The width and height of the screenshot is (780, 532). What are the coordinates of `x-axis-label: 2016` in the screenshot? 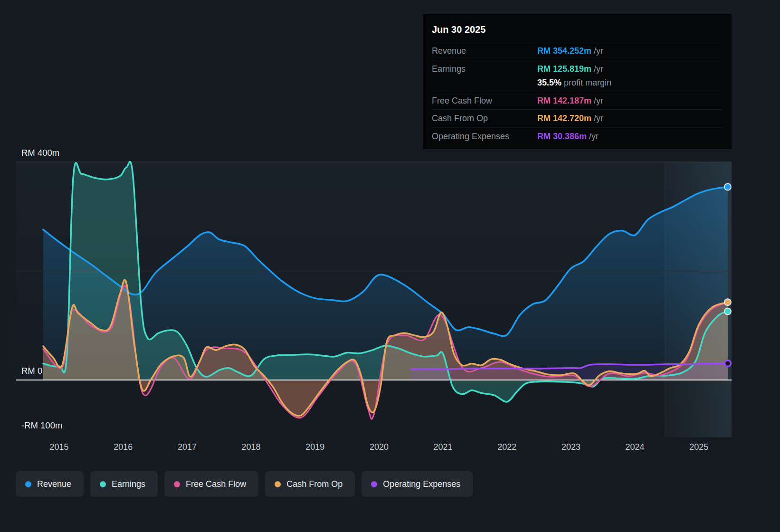 It's located at (123, 447).